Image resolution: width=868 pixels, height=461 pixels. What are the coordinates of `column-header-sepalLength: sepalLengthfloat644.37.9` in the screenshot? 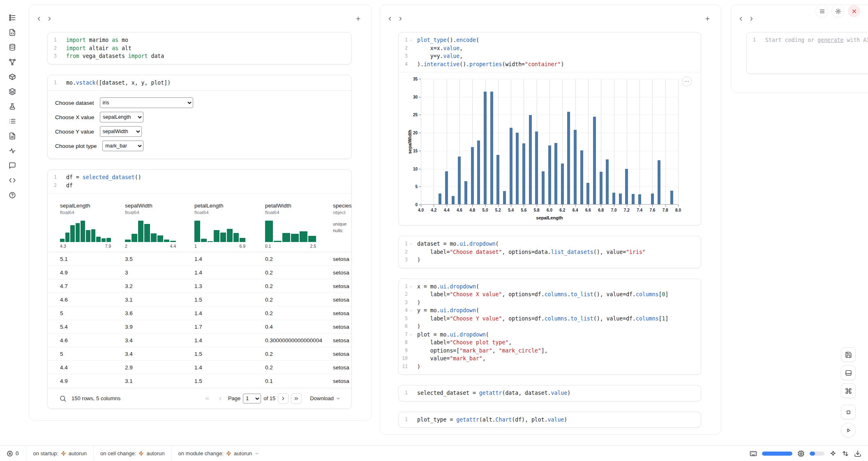 It's located at (92, 226).